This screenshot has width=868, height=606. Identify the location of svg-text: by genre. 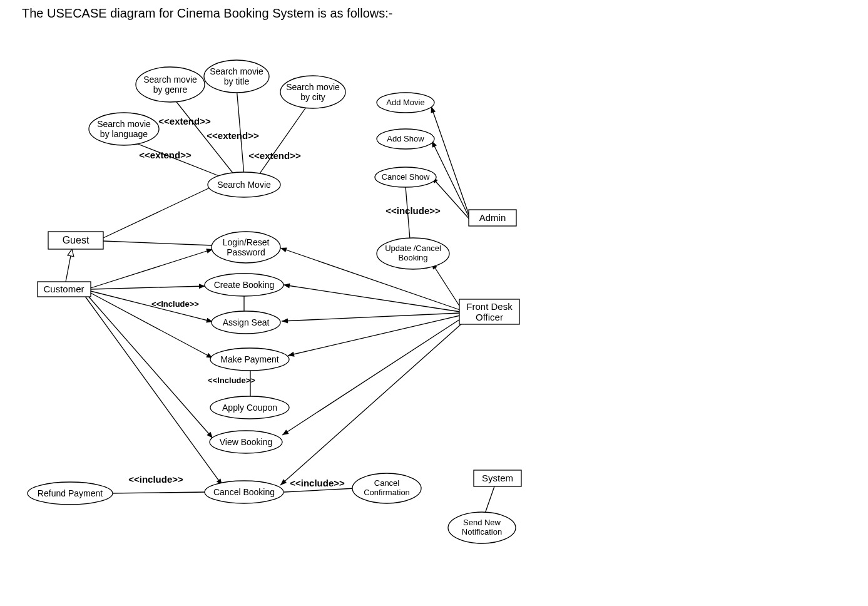
(170, 90).